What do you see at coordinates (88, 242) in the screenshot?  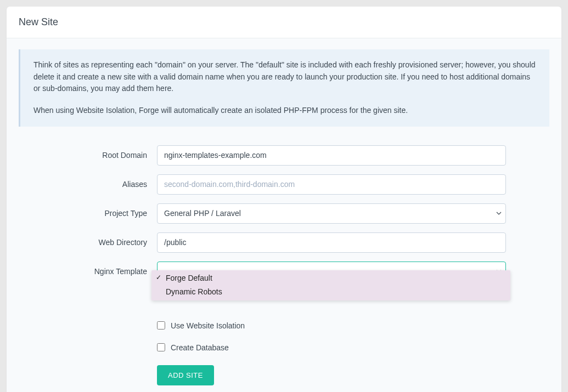 I see `web-directory-label: Web Directory` at bounding box center [88, 242].